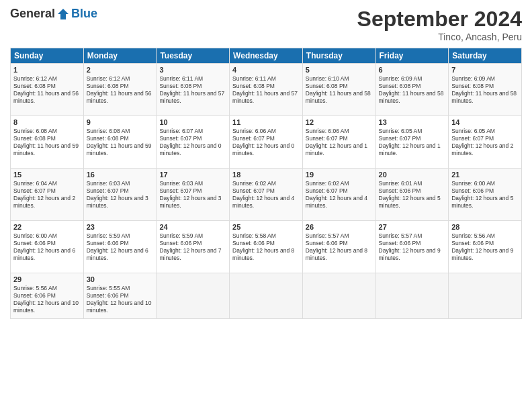 The width and height of the screenshot is (532, 411). What do you see at coordinates (47, 122) in the screenshot?
I see `day-number: 8` at bounding box center [47, 122].